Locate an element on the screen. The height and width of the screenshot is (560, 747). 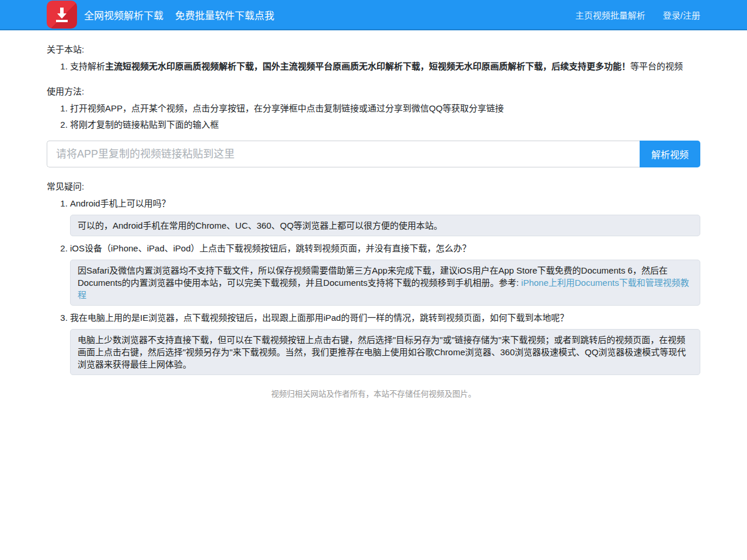
about-suffix: 等平台的视频 is located at coordinates (657, 66).